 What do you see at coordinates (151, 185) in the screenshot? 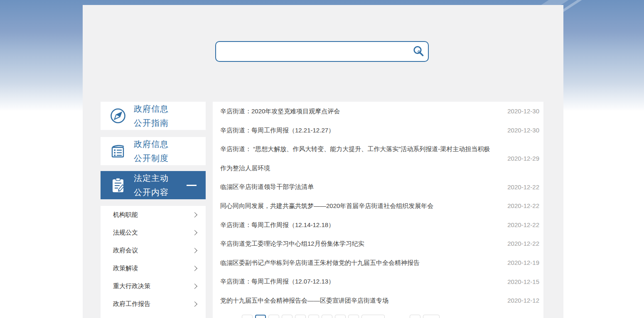
I see `sidebar-card-label: 法定主动 公开内容` at bounding box center [151, 185].